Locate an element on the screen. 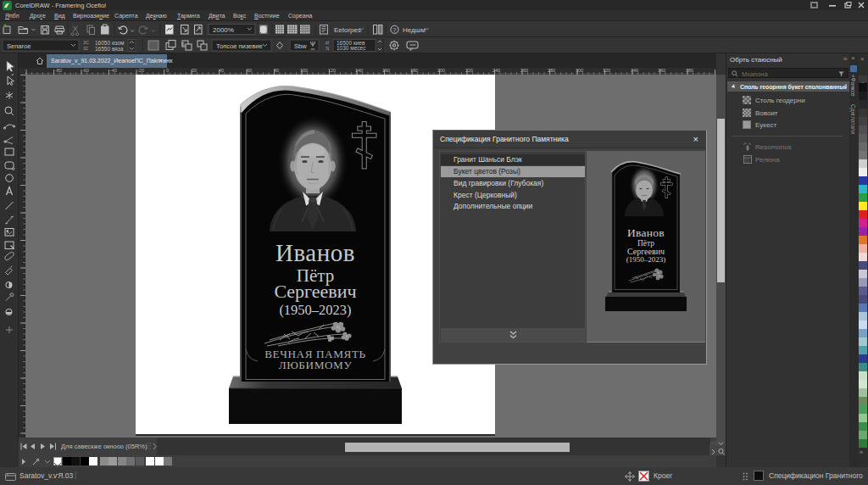 Image resolution: width=868 pixels, height=485 pixels. svg-text: 60 is located at coordinates (249, 70).